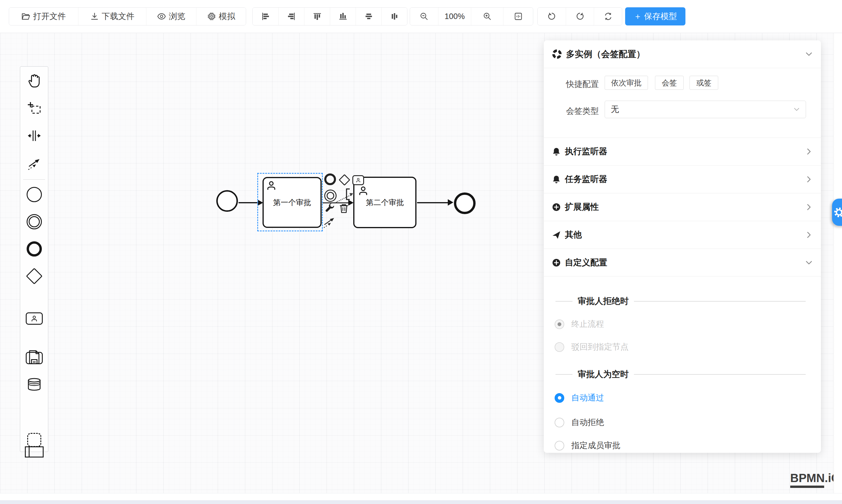  What do you see at coordinates (26, 16) in the screenshot?
I see `folder-open-icon` at bounding box center [26, 16].